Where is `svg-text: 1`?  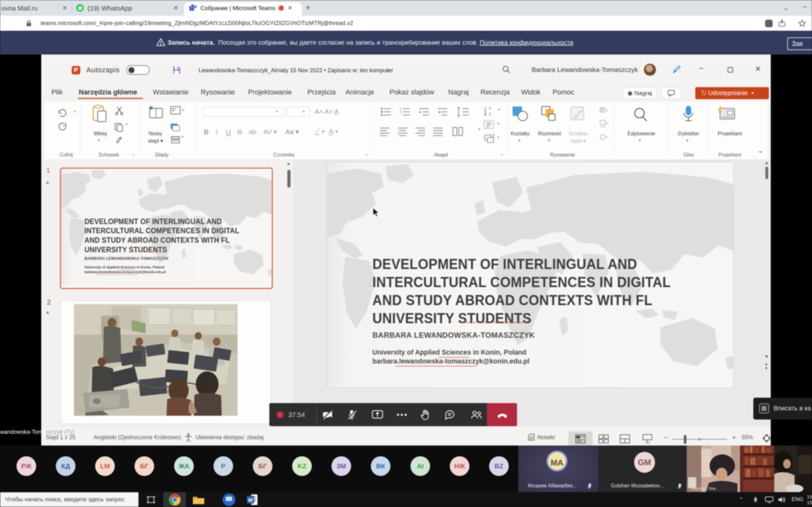
svg-text: 1 is located at coordinates (401, 109).